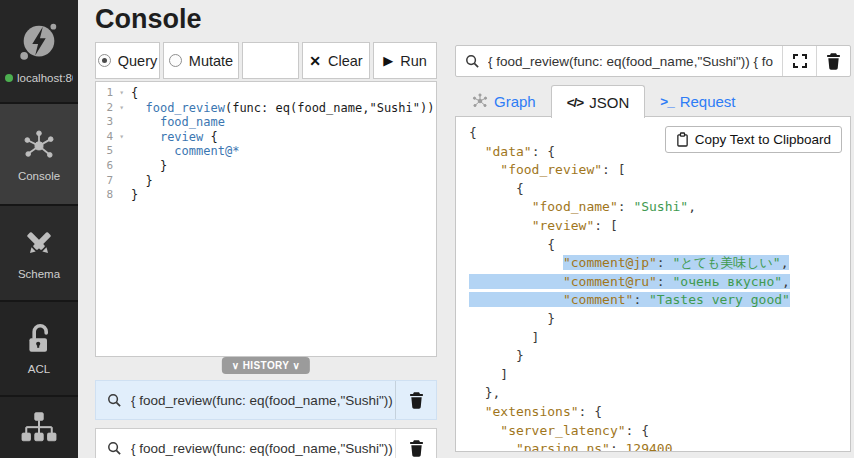 Image resolution: width=854 pixels, height=458 pixels. Describe the element at coordinates (148, 20) in the screenshot. I see `page-title: Console` at that location.